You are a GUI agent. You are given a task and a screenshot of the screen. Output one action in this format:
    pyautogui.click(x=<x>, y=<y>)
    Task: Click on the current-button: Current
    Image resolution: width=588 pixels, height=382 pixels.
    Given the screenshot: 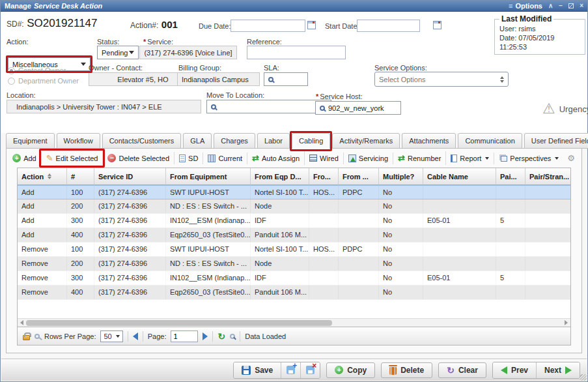 What is the action you would take?
    pyautogui.click(x=225, y=158)
    